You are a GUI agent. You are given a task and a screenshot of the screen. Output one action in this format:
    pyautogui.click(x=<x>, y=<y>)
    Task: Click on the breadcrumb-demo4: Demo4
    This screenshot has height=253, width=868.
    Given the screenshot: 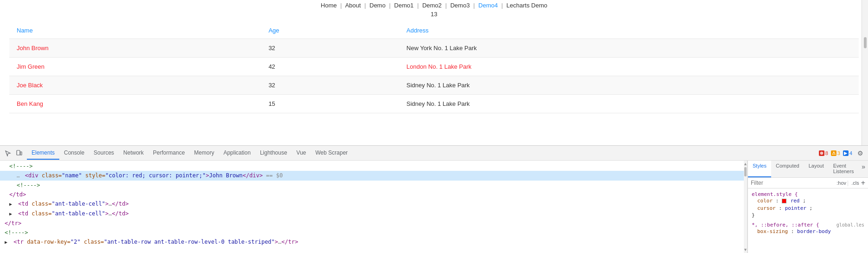 What is the action you would take?
    pyautogui.click(x=488, y=6)
    